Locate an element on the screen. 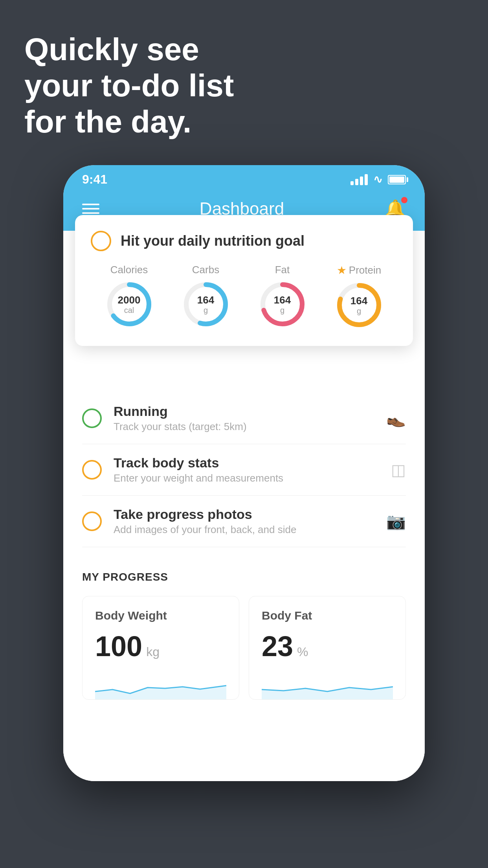  headline-line2: your to-do list is located at coordinates (129, 86).